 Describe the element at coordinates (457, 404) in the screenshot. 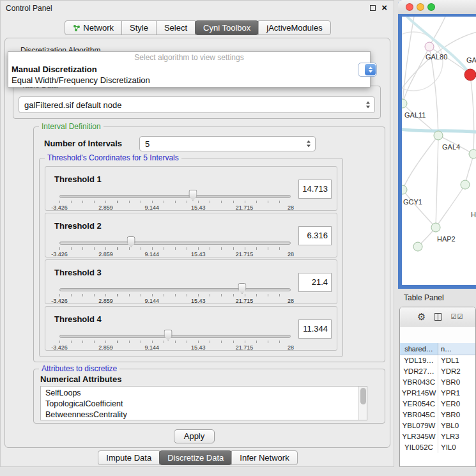

I see `table-cell-name: YER0` at that location.